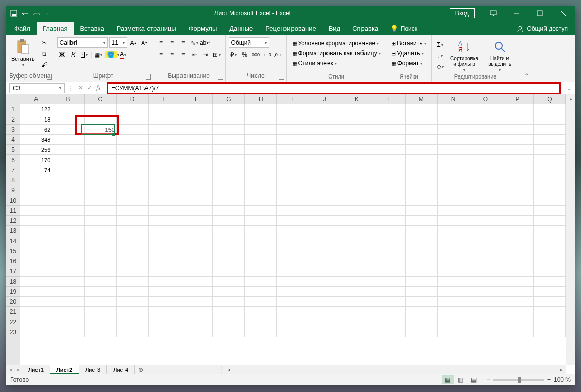 Image resolution: width=581 pixels, height=392 pixels. I want to click on cell: 62, so click(37, 130).